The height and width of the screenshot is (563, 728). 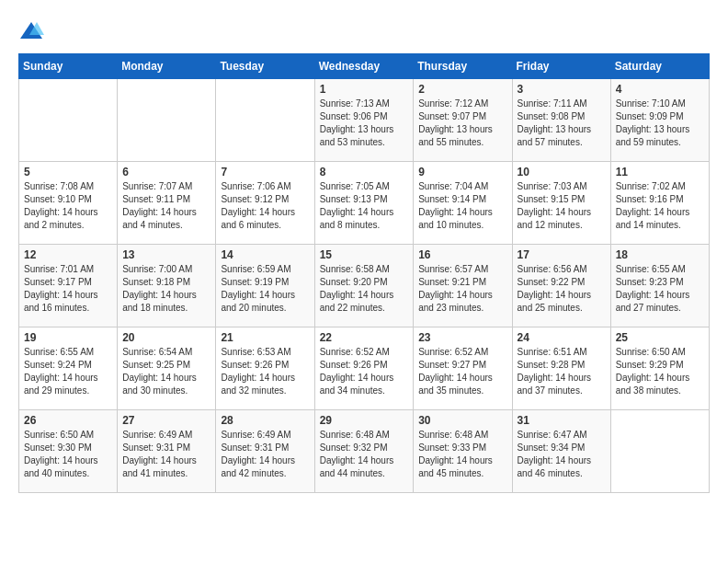 What do you see at coordinates (265, 338) in the screenshot?
I see `day-number: 21` at bounding box center [265, 338].